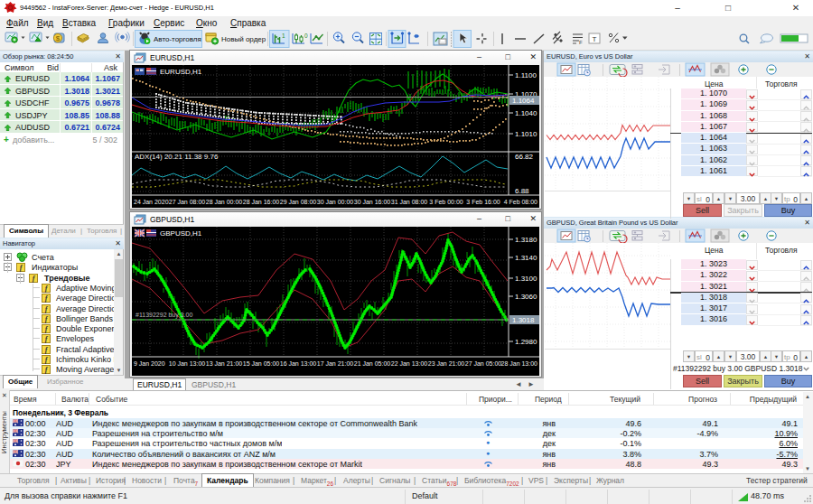 The width and height of the screenshot is (813, 504). What do you see at coordinates (524, 101) in the screenshot?
I see `svg-text: 1.1064` at bounding box center [524, 101].